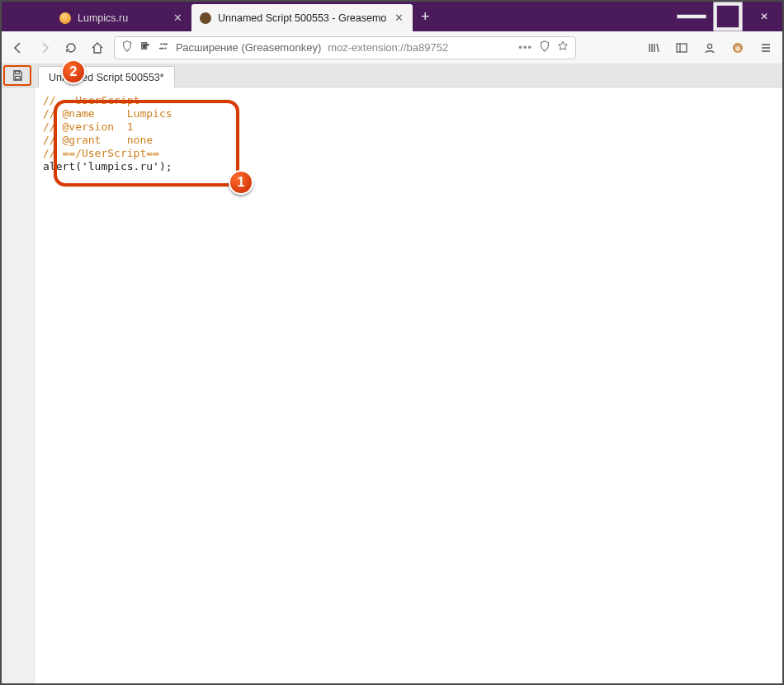 This screenshot has width=784, height=685. I want to click on back-button, so click(18, 48).